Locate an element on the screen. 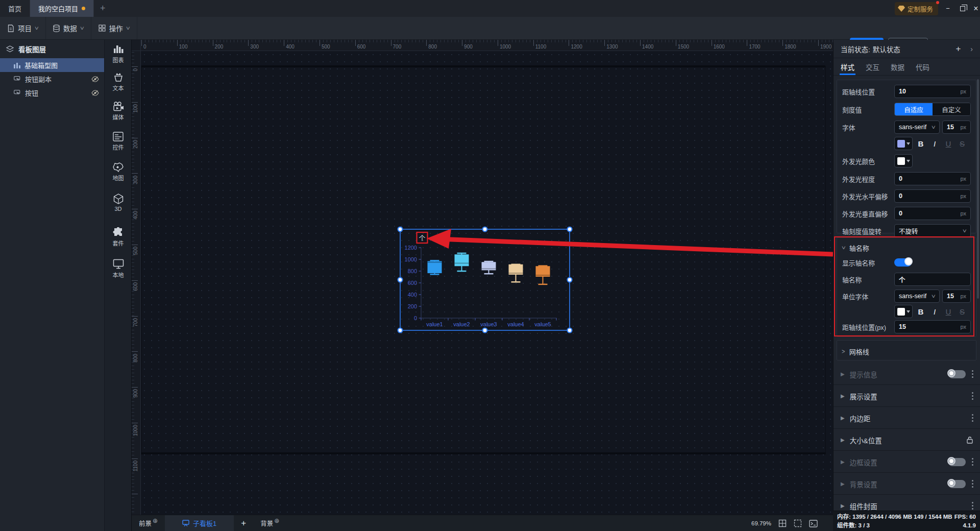 This screenshot has width=980, height=531. section-padding: ▶内边距 is located at coordinates (906, 418).